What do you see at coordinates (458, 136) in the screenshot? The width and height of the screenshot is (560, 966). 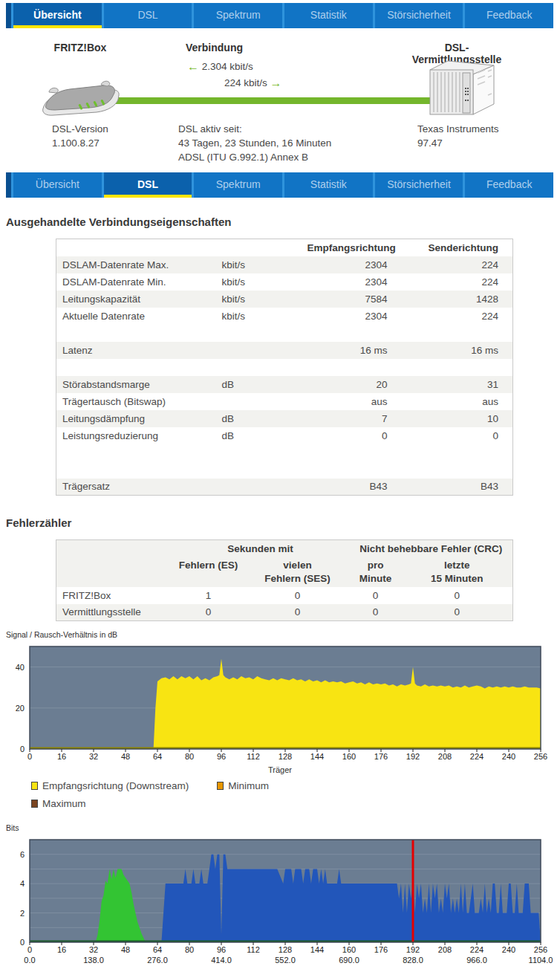 I see `vendor-block: Texas Instruments 97.47` at bounding box center [458, 136].